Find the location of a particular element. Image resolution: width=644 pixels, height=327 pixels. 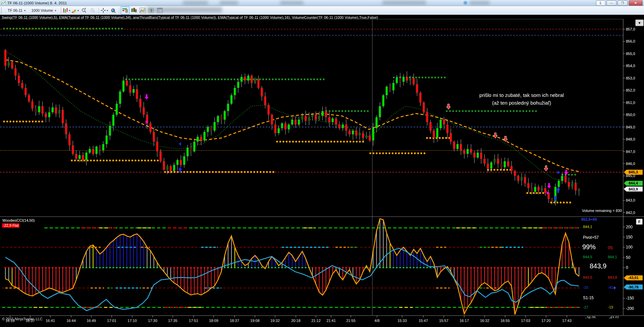

svg-text: 16:32 is located at coordinates (485, 321).